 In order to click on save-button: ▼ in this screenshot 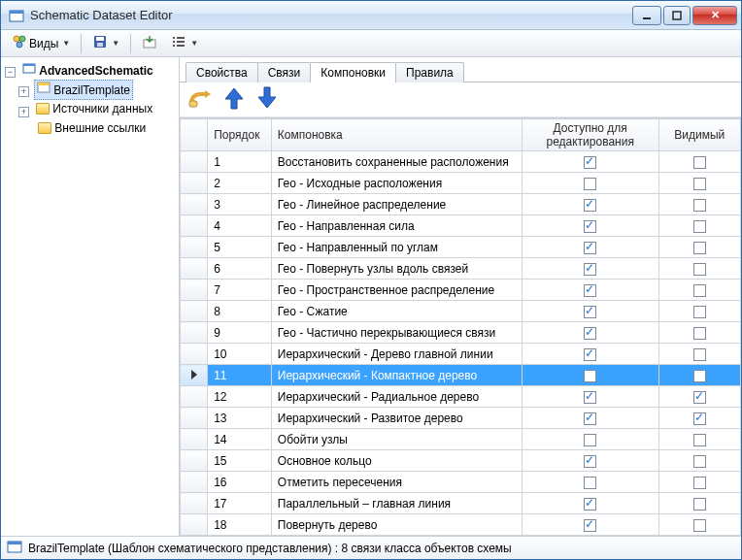, I will do `click(106, 44)`.